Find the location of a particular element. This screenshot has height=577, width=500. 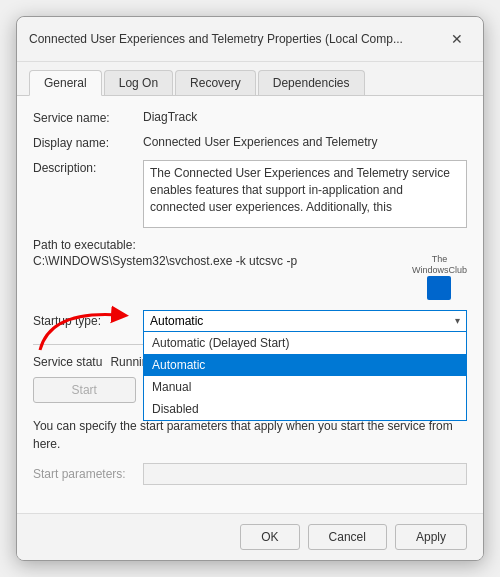

startup-option-manual: Manual is located at coordinates (305, 387).